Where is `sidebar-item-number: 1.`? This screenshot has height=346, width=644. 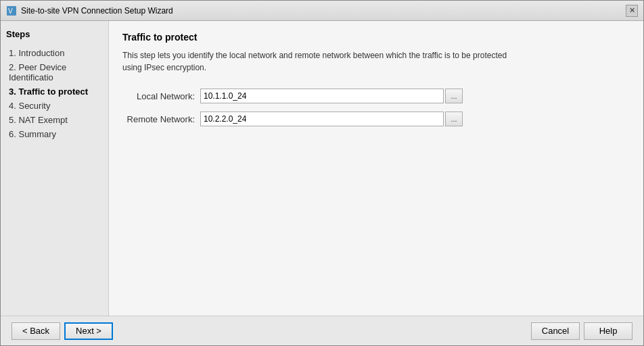
sidebar-item-number: 1. is located at coordinates (12, 53).